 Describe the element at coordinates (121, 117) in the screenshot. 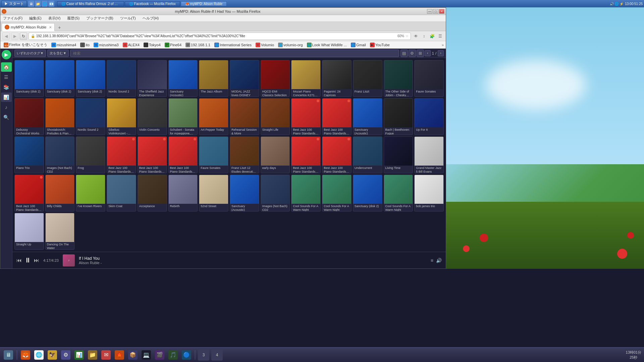

I see `album-item: Sibelius: Violinkonzert - Serenaden - Hu…` at that location.